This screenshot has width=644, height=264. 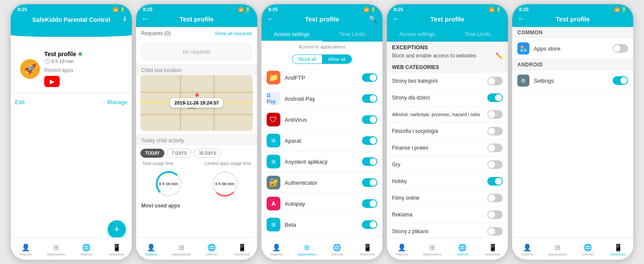 What do you see at coordinates (197, 184) in the screenshot?
I see `circles-row: 6 h 19 min 0 h 56 min` at bounding box center [197, 184].